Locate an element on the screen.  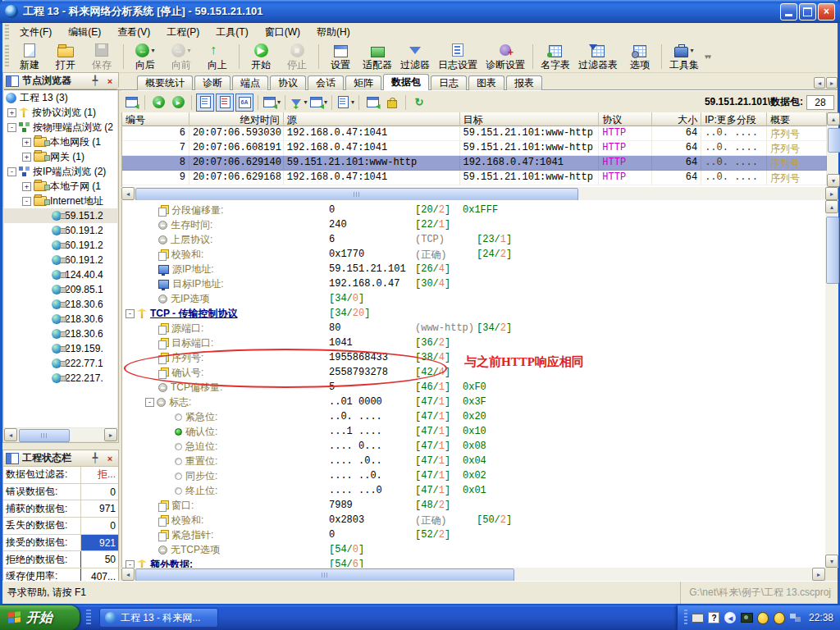
decode-row: 同步位:.... ..0.[47/1]0x02 is located at coordinates (474, 476).